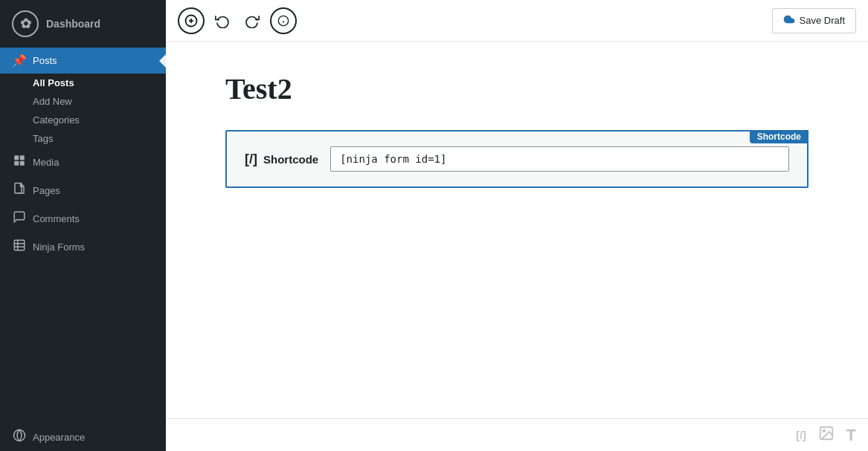 The width and height of the screenshot is (868, 451). Describe the element at coordinates (517, 89) in the screenshot. I see `post-title: Test2` at that location.